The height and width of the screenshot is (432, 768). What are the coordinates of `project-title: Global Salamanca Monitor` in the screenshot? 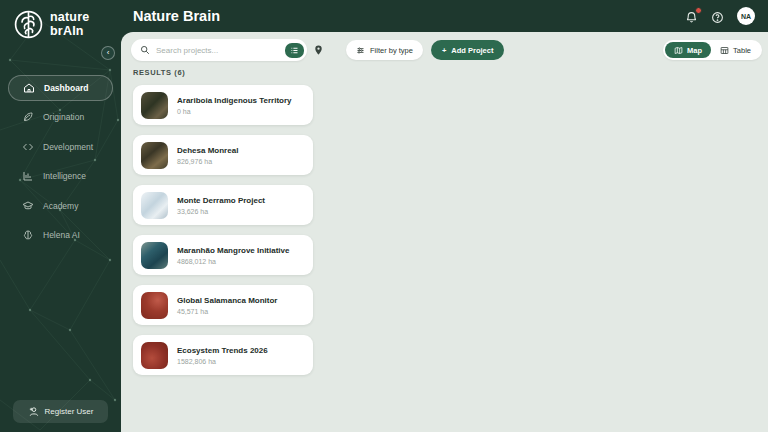 It's located at (227, 301).